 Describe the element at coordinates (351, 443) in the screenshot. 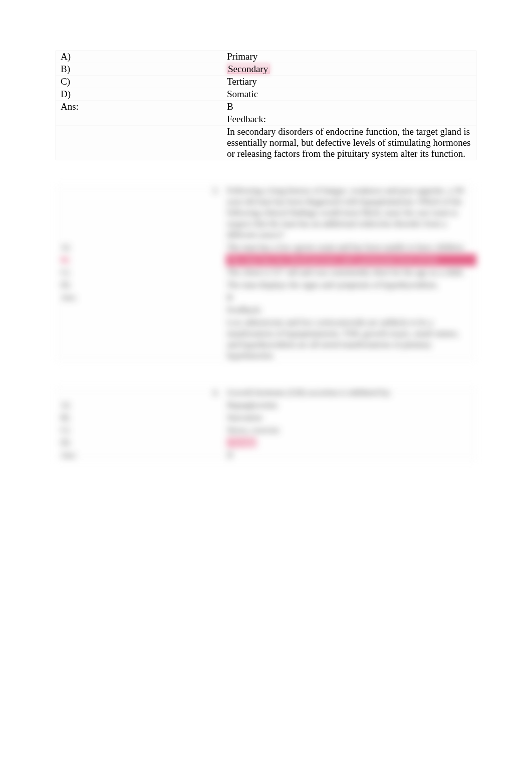

I see `option-text: Obesity` at that location.